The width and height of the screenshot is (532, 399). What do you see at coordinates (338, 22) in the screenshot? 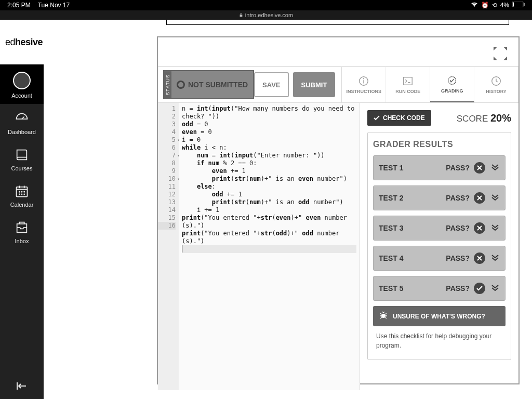
I see `prev-panel-edge` at bounding box center [338, 22].